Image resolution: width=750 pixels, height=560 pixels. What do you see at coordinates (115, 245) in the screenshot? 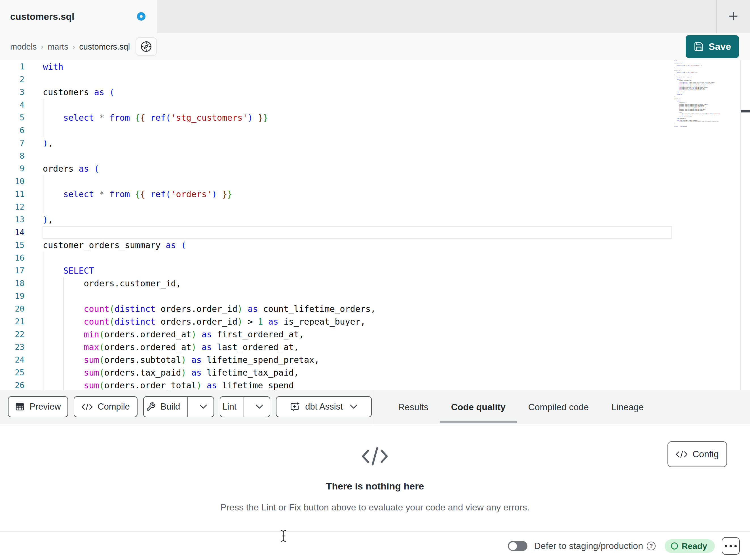
I see `code-text: customer_orders_summary as (` at bounding box center [115, 245].